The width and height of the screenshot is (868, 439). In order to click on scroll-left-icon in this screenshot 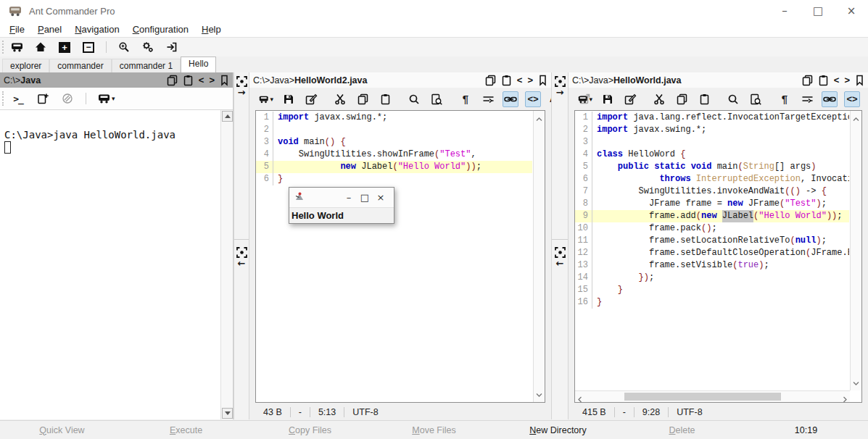, I will do `click(580, 400)`.